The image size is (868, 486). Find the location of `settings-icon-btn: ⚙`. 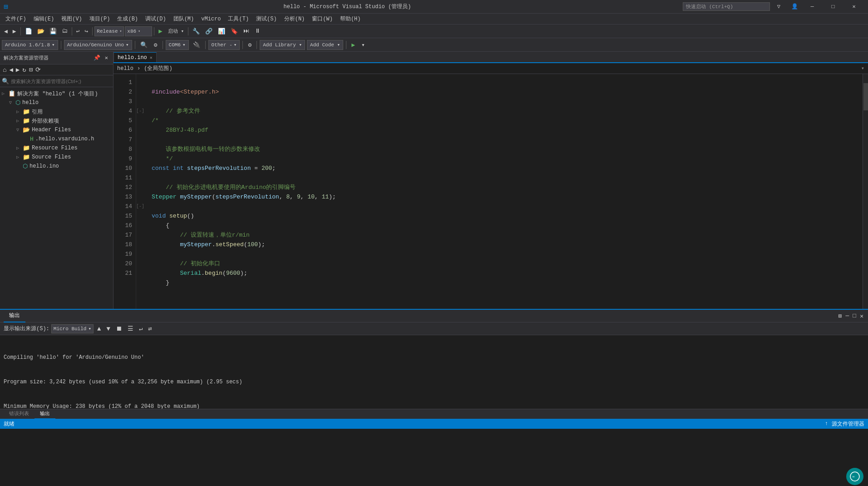

settings-icon-btn: ⚙ is located at coordinates (250, 45).